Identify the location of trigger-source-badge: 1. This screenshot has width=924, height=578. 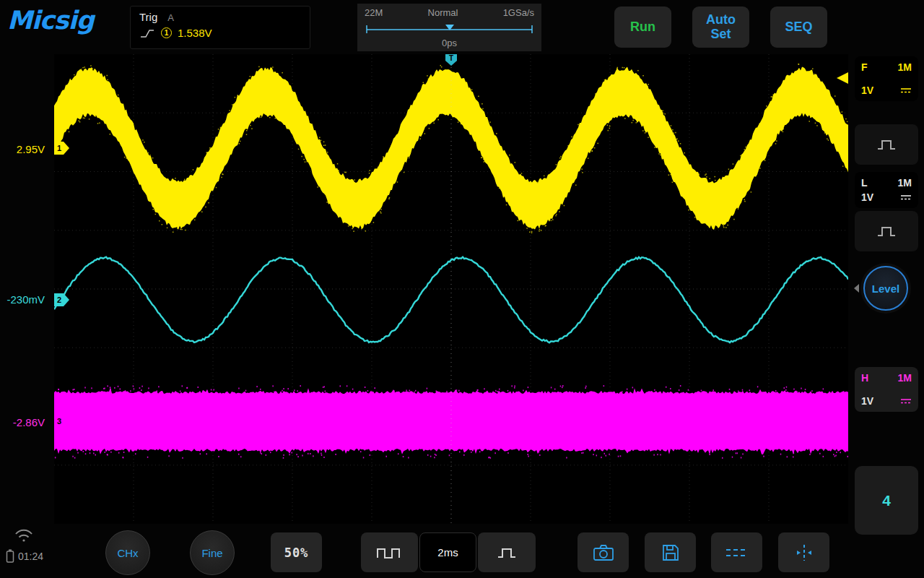
(166, 33).